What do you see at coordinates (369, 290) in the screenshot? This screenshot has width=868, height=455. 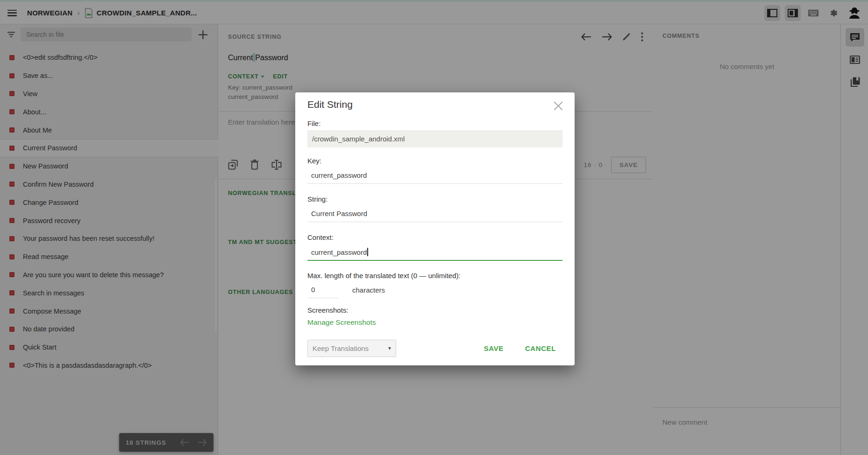 I see `characters-label: characters` at bounding box center [369, 290].